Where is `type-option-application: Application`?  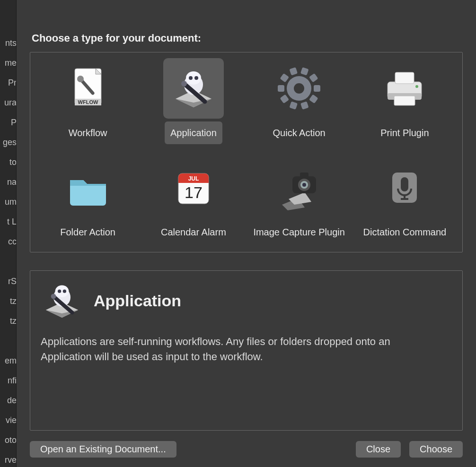
type-option-application: Application is located at coordinates (193, 101).